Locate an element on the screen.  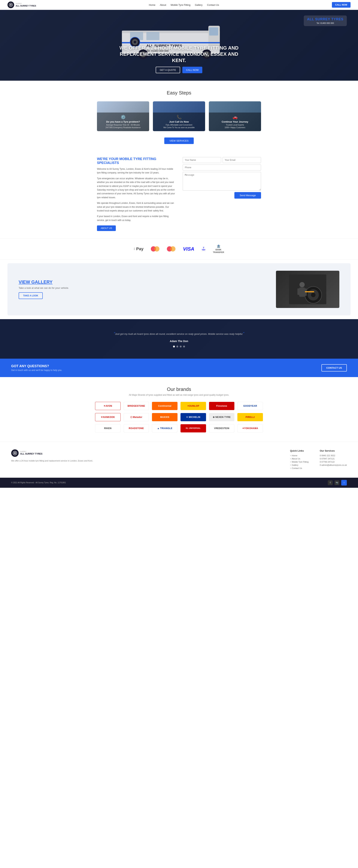
footer-services-heading: Our Services is located at coordinates (333, 451).